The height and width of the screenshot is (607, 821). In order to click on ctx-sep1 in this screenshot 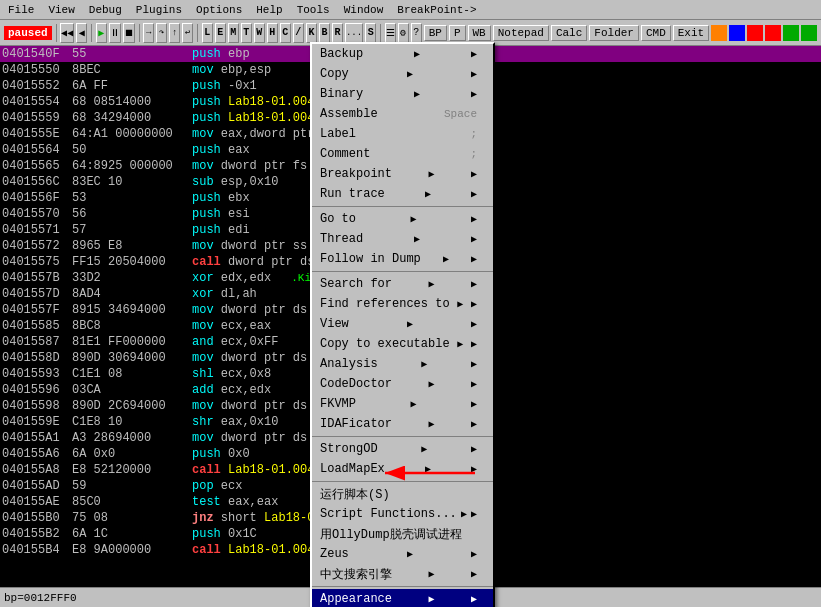, I will do `click(402, 206)`.